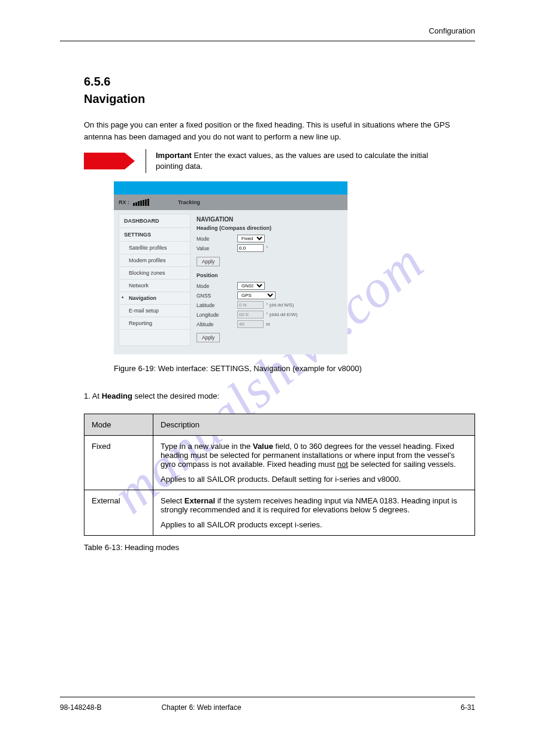 The width and height of the screenshot is (535, 756). What do you see at coordinates (217, 315) in the screenshot?
I see `longitude-label: Longitude` at bounding box center [217, 315].